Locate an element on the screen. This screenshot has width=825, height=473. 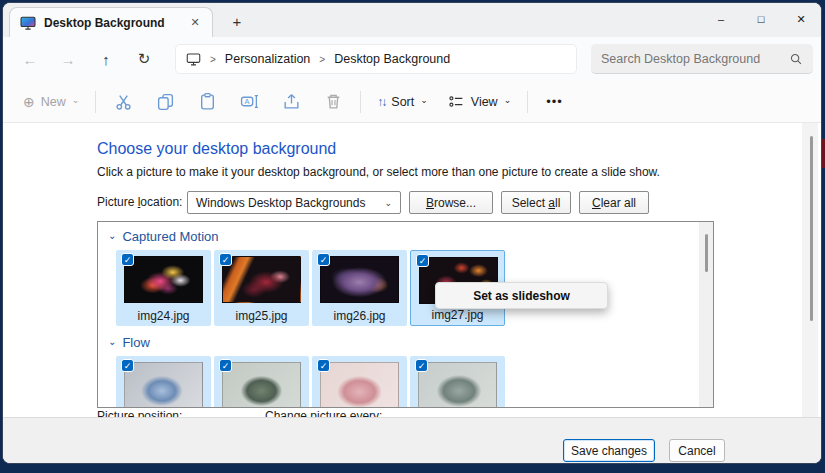
minimize-icon: – is located at coordinates (721, 19).